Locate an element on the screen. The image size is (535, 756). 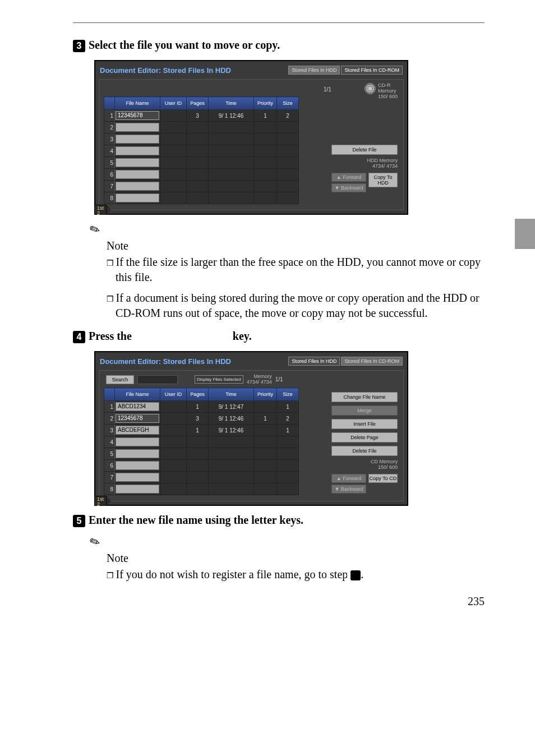
table-row: 2 is located at coordinates (202, 128).